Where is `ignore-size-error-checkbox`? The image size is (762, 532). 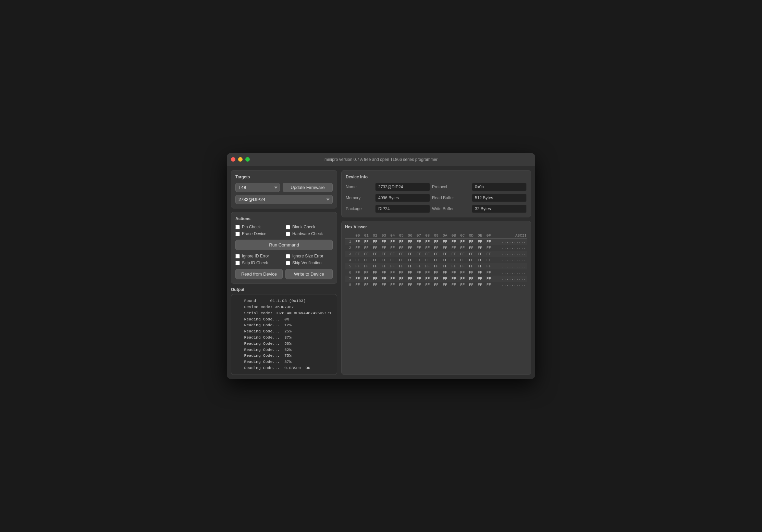
ignore-size-error-checkbox is located at coordinates (288, 256).